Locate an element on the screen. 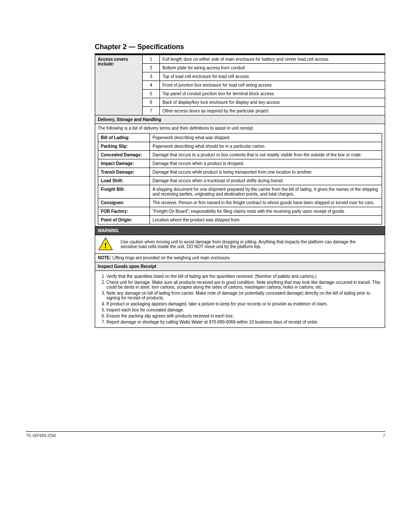 The height and width of the screenshot is (532, 411). access-text: Full length door on either side of main … is located at coordinates (272, 59).